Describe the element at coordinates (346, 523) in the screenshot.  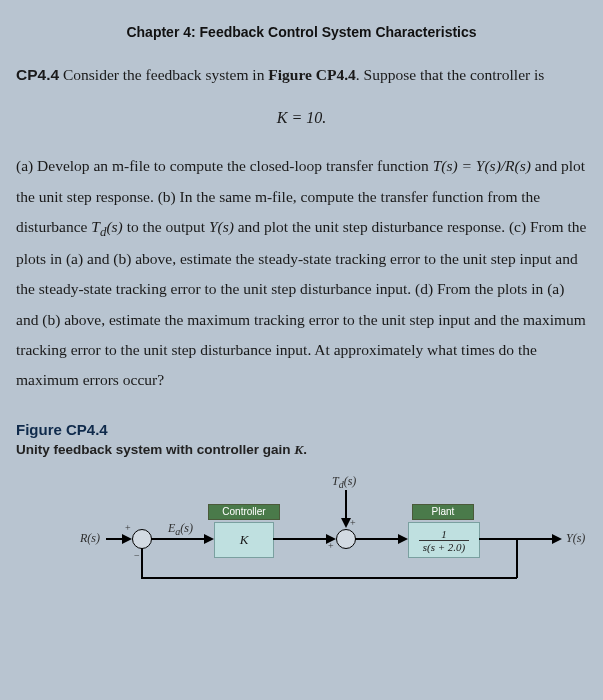
I see `arrow-td-sum2` at that location.